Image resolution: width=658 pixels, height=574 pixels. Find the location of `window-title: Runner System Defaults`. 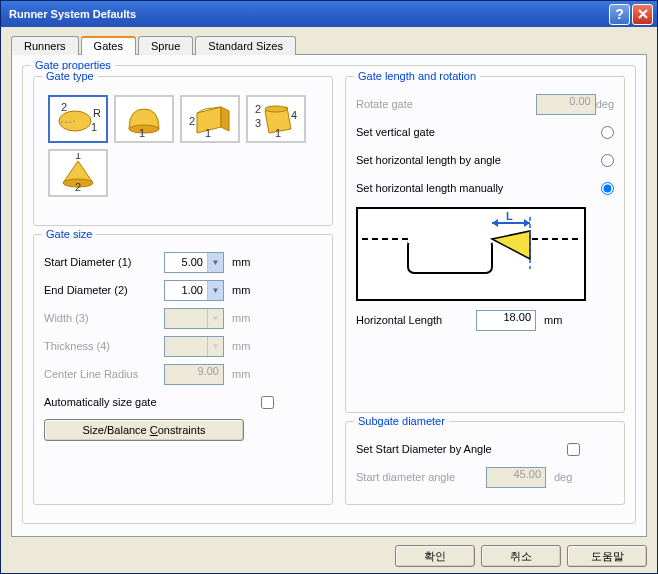

window-title: Runner System Defaults is located at coordinates (306, 14).